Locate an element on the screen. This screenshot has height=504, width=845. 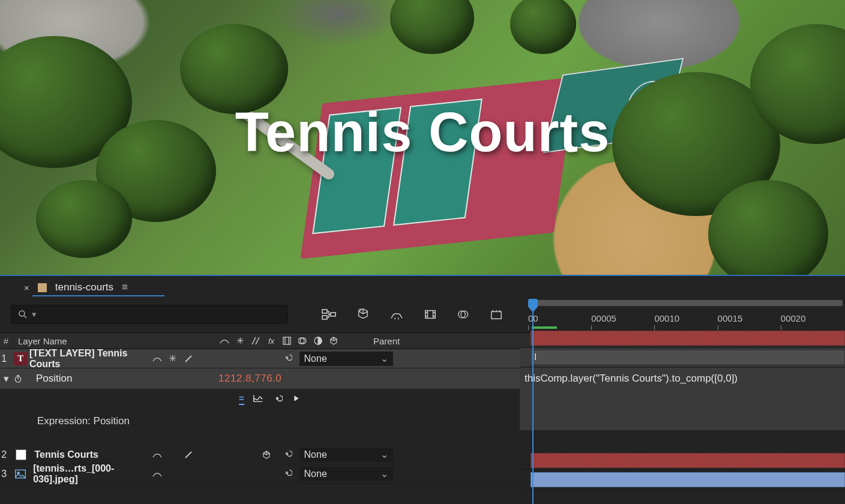
collapse-switch: ✳ is located at coordinates (173, 359).